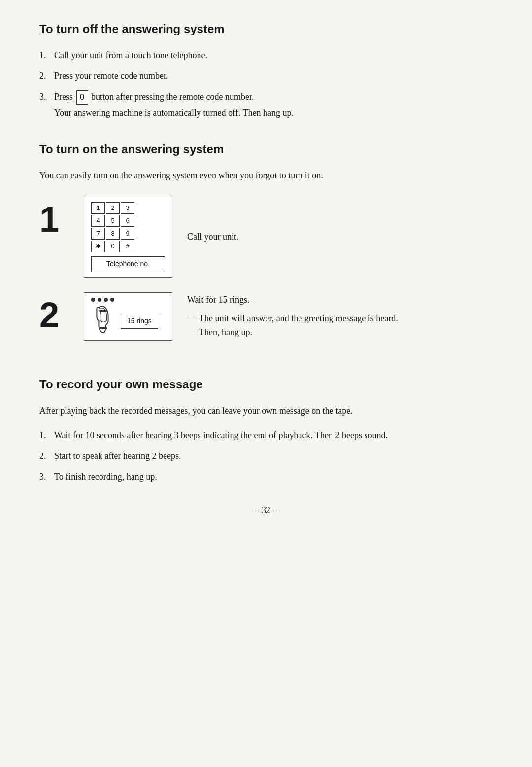 Image resolution: width=532 pixels, height=767 pixels. I want to click on step2-main-text: Wait for 15 rings., so click(340, 300).